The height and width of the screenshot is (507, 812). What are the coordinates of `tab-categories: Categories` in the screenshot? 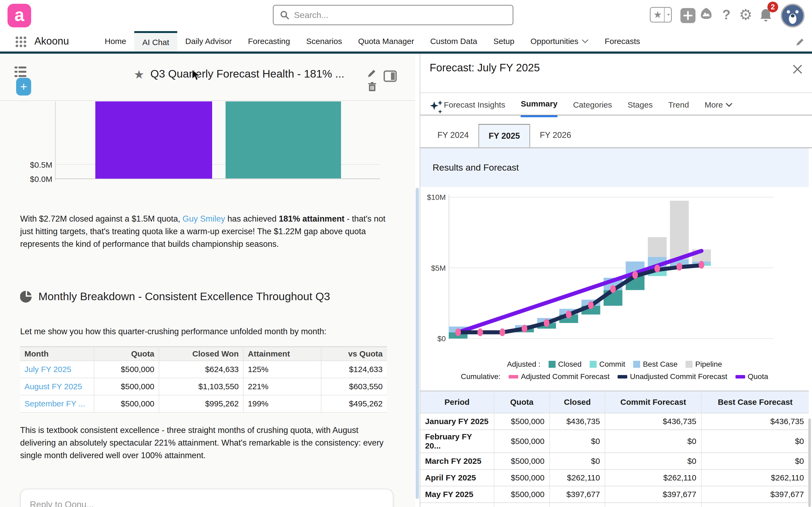 It's located at (593, 108).